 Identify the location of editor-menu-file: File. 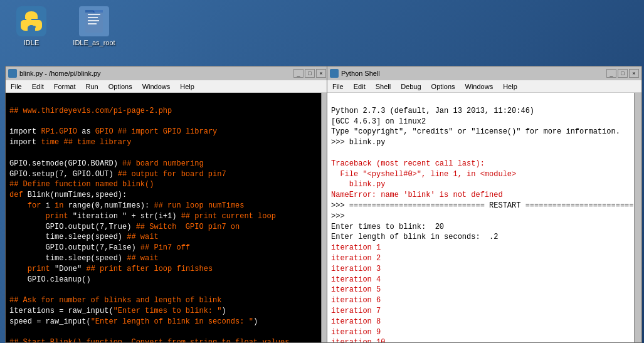
(16, 87).